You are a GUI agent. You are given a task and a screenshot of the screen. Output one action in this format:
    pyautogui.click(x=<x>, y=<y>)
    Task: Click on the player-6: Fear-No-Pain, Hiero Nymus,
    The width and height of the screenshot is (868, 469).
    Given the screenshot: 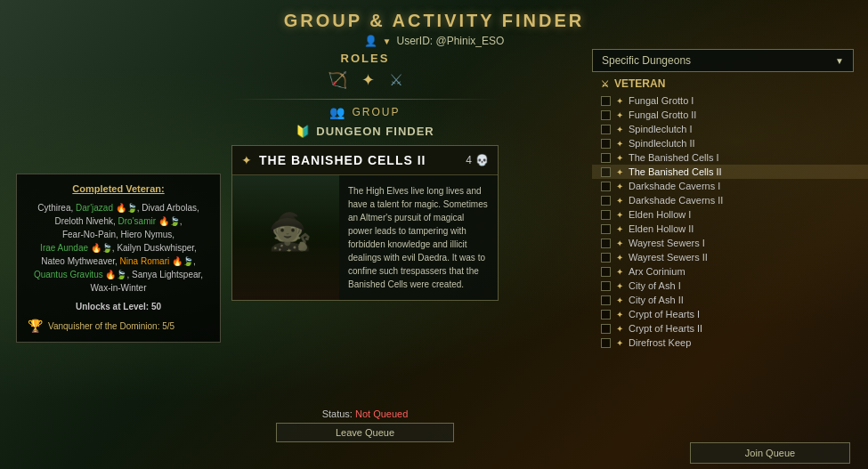 What is the action you would take?
    pyautogui.click(x=118, y=235)
    